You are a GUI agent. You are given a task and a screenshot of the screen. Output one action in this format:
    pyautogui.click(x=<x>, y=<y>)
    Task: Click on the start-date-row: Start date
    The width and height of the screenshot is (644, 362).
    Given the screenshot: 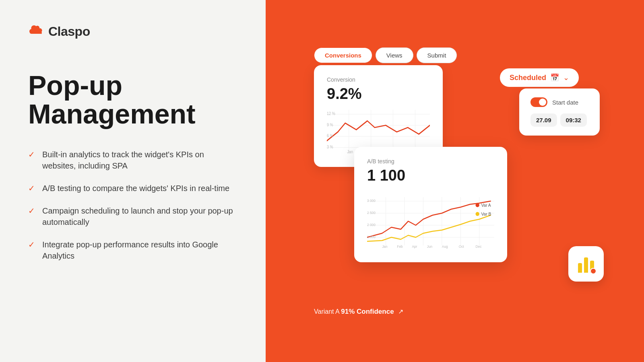 What is the action you would take?
    pyautogui.click(x=559, y=102)
    